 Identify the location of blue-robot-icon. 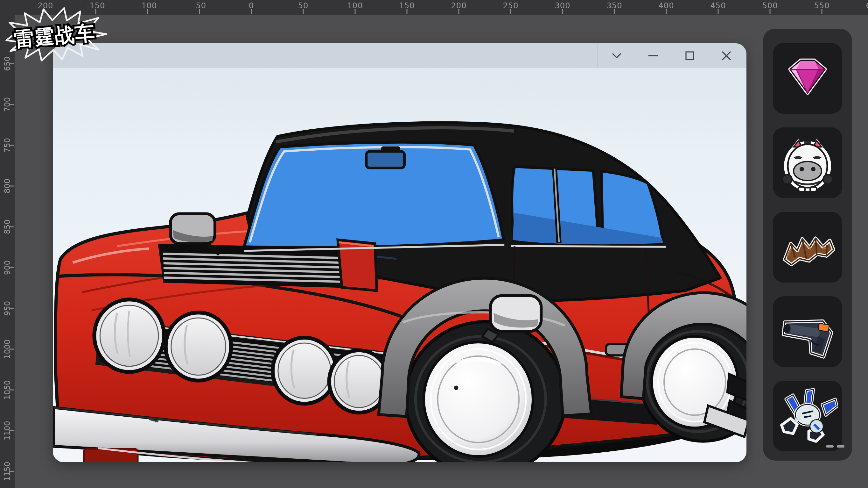
(807, 416).